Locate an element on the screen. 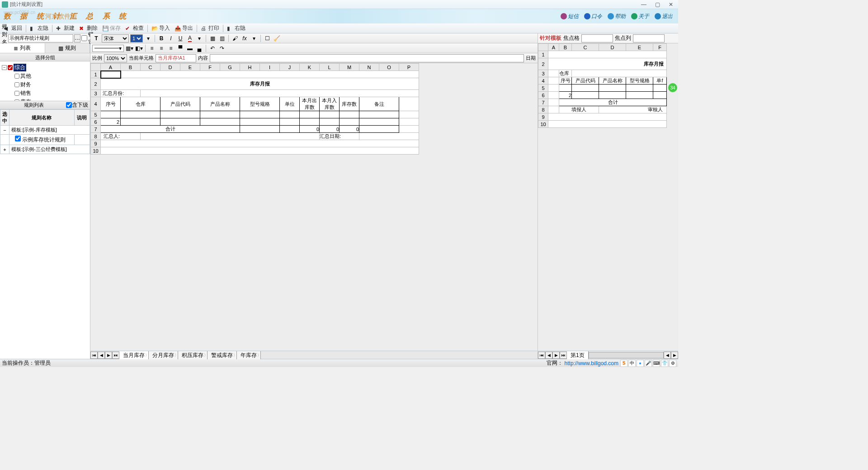 The image size is (868, 470). sheet-title: 库存月报 is located at coordinates (260, 84).